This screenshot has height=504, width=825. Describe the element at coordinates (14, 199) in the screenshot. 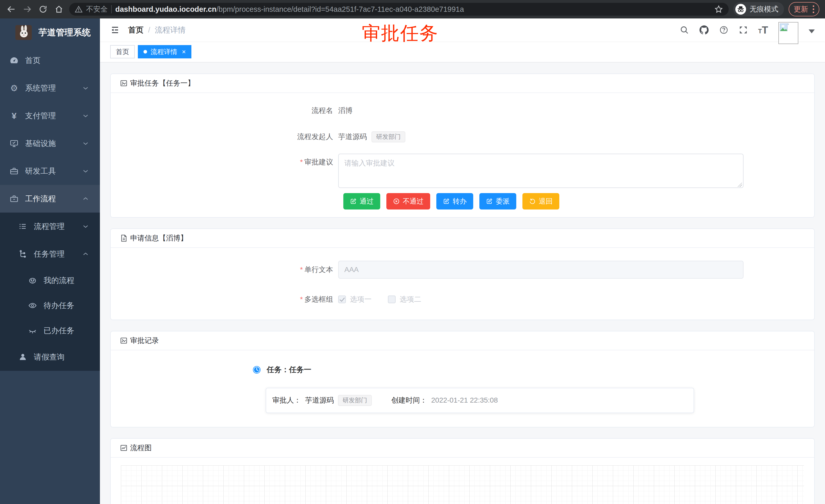

I see `briefcase-icon` at that location.